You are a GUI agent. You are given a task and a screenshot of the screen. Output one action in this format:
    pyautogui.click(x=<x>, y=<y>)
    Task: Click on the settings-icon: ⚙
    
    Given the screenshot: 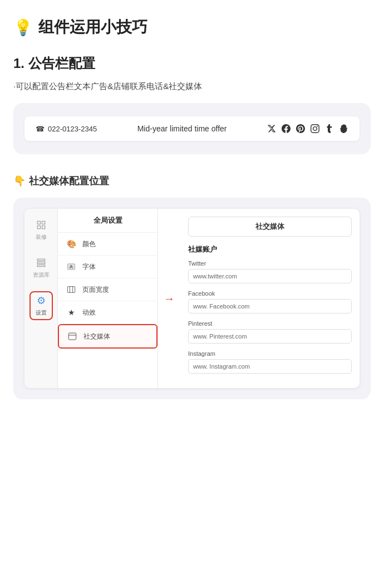 What is the action you would take?
    pyautogui.click(x=41, y=301)
    